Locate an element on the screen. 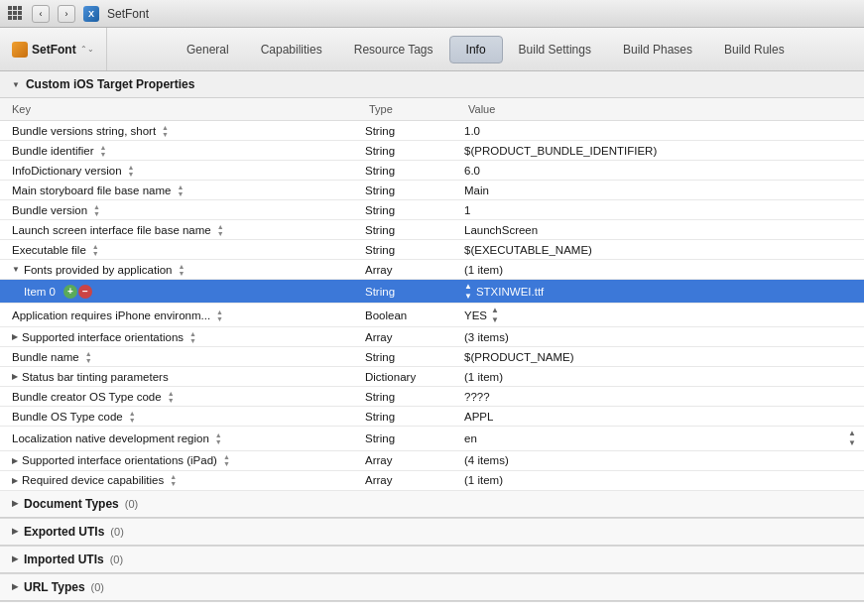 The height and width of the screenshot is (616, 864). key-cell: Main storyboard file base name ▲▼ is located at coordinates (179, 190).